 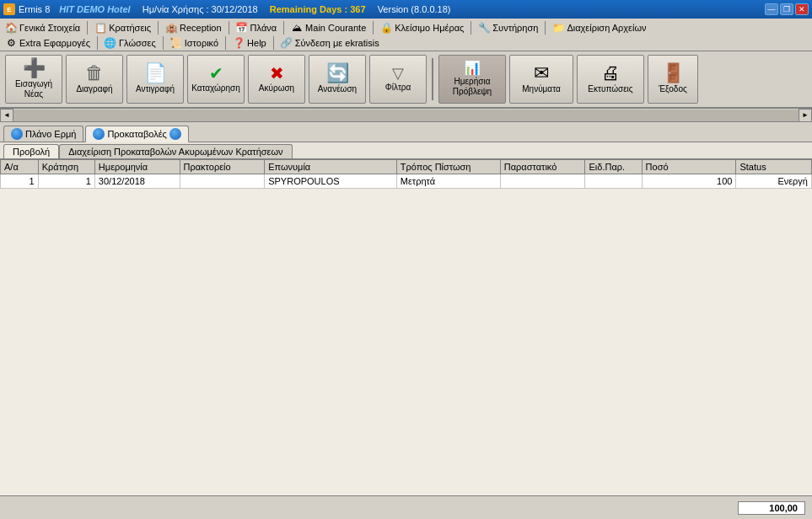 I want to click on refresh-btn: 🔄 Ανανέωση, so click(x=337, y=79).